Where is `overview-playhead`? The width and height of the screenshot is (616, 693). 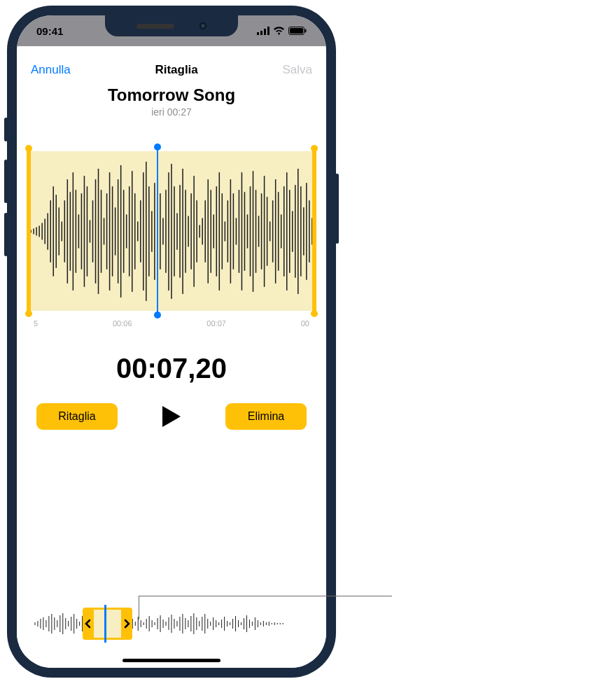 overview-playhead is located at coordinates (105, 624).